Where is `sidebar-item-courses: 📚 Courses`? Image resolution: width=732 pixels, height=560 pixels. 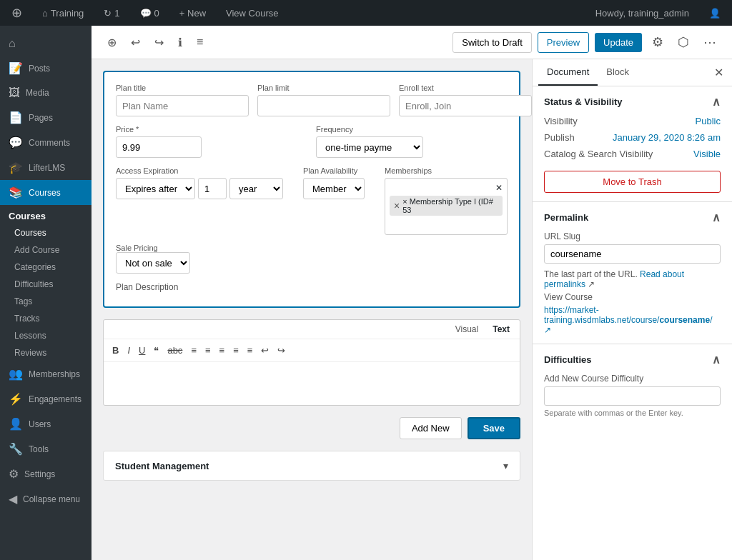
sidebar-item-courses: 📚 Courses is located at coordinates (46, 193).